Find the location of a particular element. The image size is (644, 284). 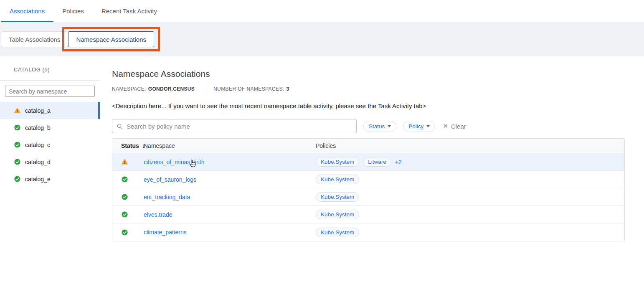

sidebar-search-wrap is located at coordinates (50, 91).